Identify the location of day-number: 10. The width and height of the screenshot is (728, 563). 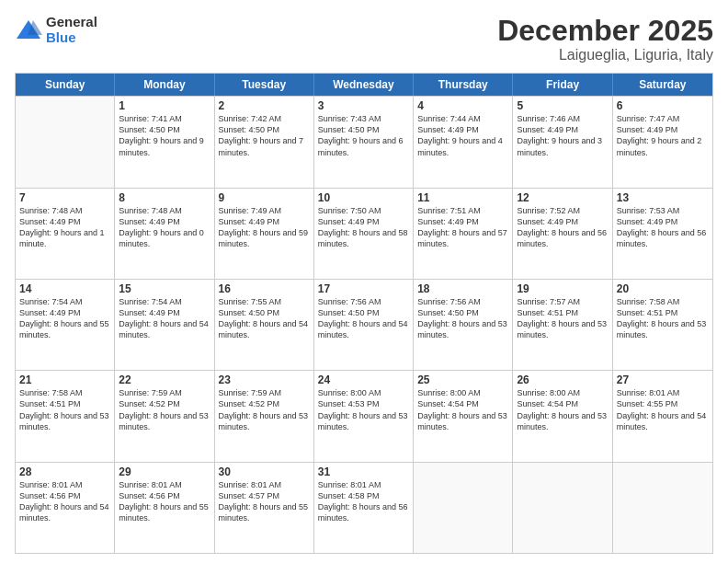
(364, 198).